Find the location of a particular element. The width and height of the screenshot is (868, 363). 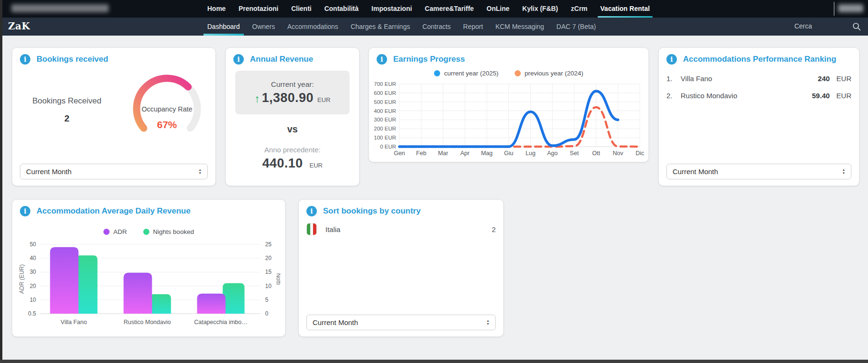

bookings-received-card: i Bookings received Bookings Received 2 … is located at coordinates (114, 117).